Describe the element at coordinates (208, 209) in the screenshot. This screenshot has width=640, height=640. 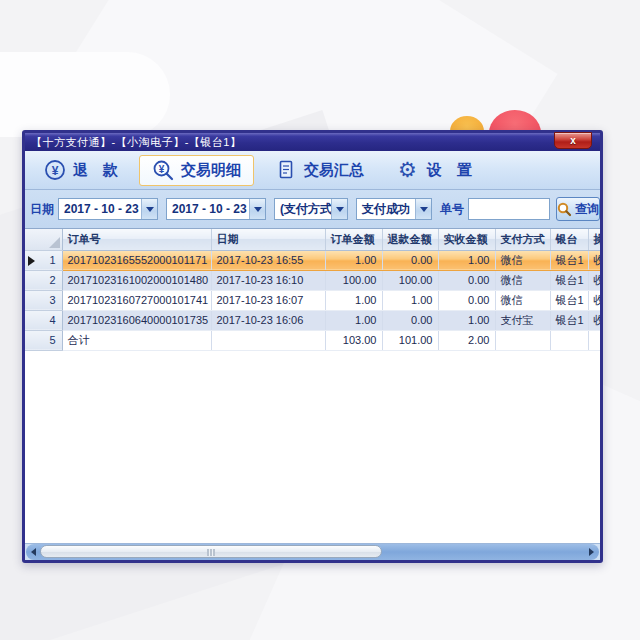
I see `date-to-value: 2017 - 10 - 23` at that location.